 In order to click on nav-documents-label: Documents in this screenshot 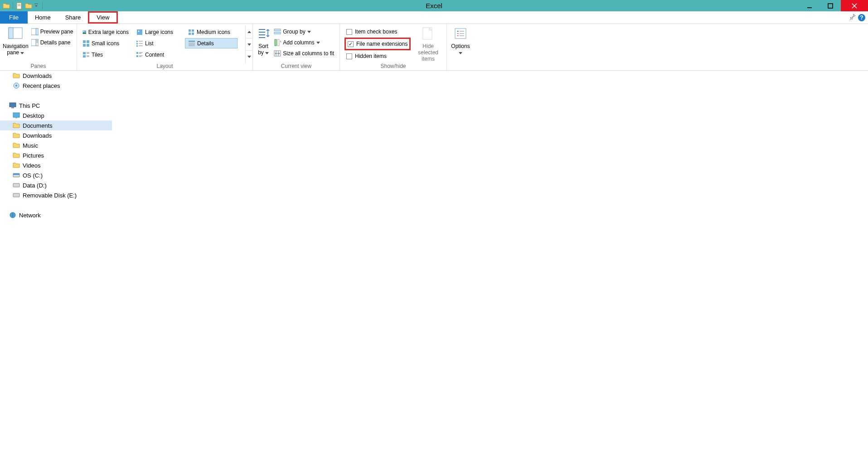, I will do `click(38, 126)`.